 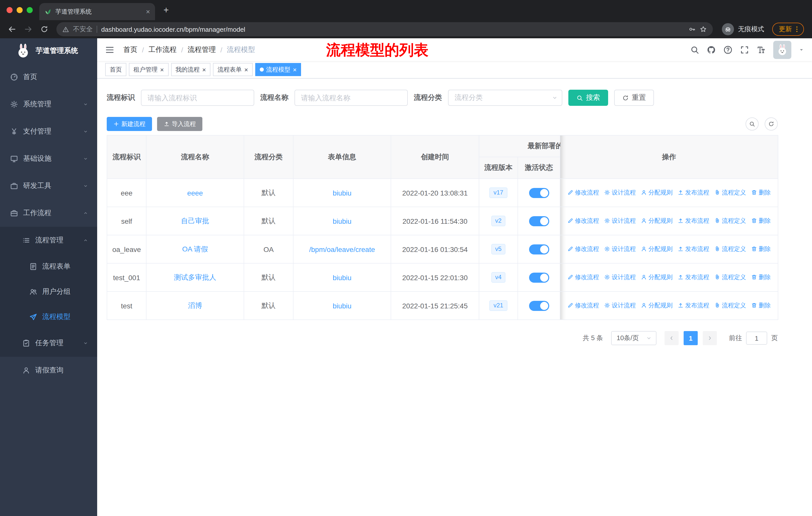 I want to click on refresh-table-button, so click(x=771, y=124).